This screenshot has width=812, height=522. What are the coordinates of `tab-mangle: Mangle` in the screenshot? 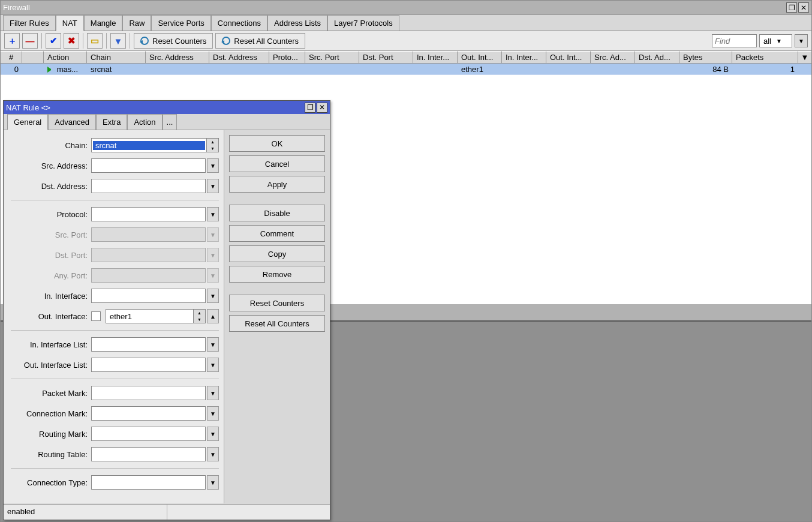 It's located at (103, 23).